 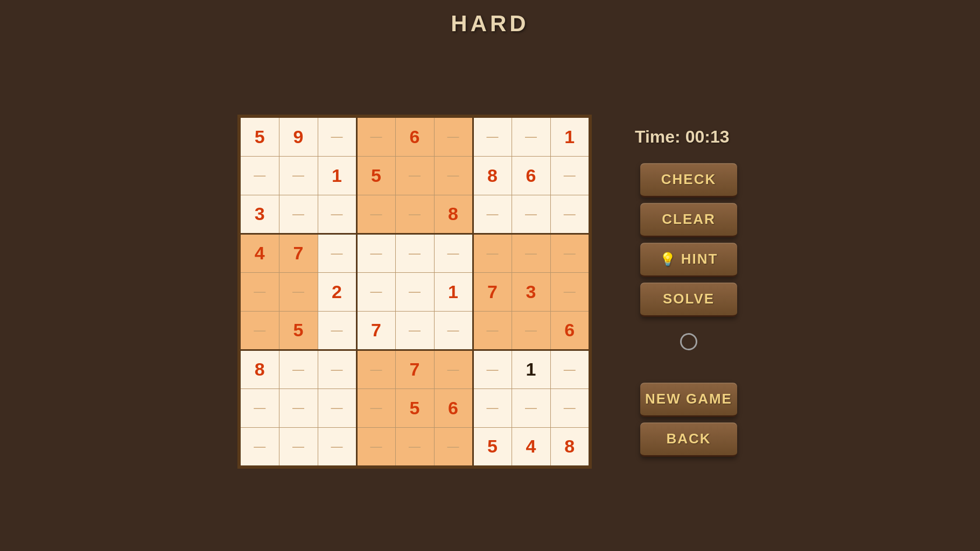 I want to click on cell-6-1: —, so click(x=298, y=369).